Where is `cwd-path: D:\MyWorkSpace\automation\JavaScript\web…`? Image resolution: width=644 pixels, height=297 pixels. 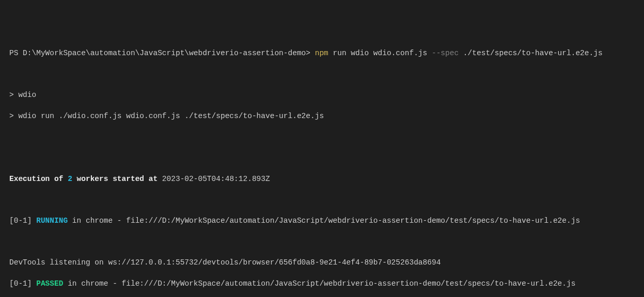
cwd-path: D:\MyWorkSpace\automation\JavaScript\web… is located at coordinates (169, 53).